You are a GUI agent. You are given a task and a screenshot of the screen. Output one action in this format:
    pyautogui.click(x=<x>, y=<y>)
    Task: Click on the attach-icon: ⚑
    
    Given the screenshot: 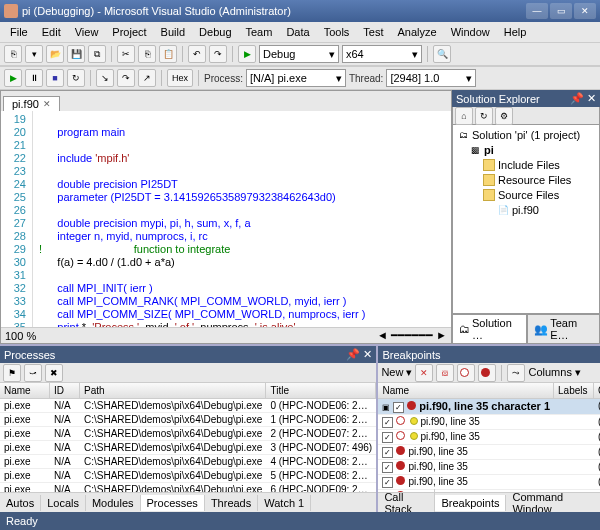 What is the action you would take?
    pyautogui.click(x=12, y=373)
    